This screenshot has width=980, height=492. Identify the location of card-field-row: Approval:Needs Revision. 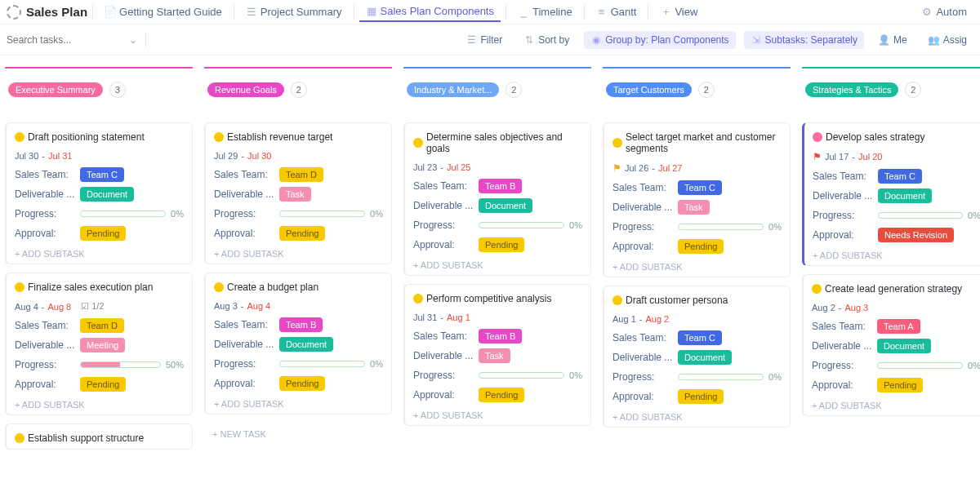
(897, 235).